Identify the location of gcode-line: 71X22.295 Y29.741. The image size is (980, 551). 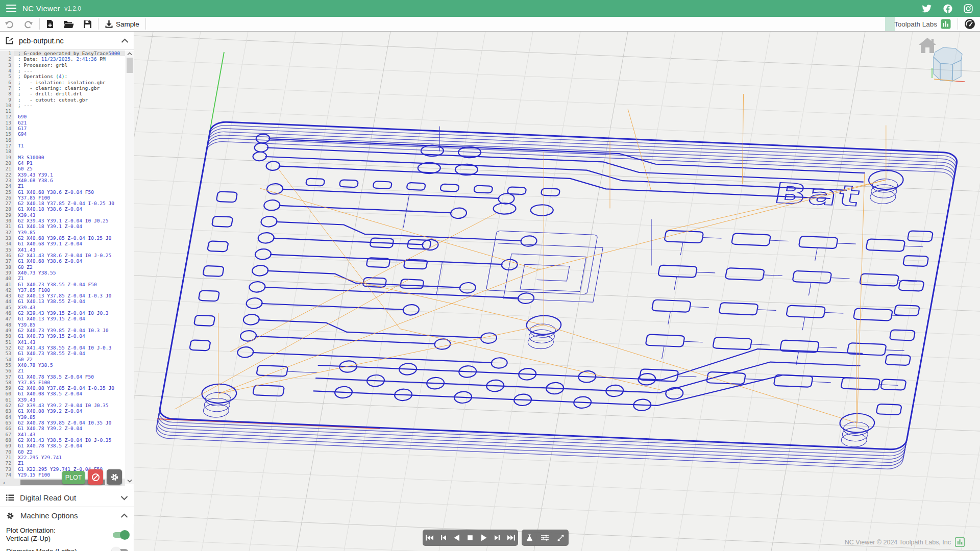
(62, 457).